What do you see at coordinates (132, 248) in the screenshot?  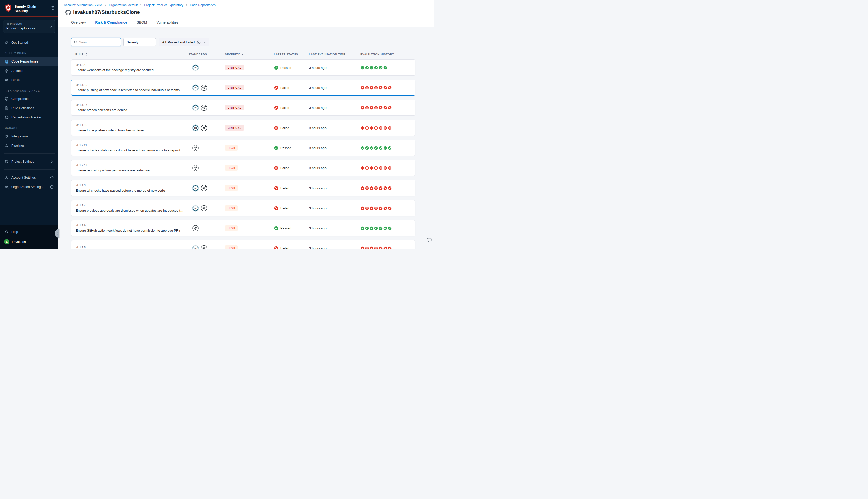 I see `rule-cell: Id: 1.1.5` at bounding box center [132, 248].